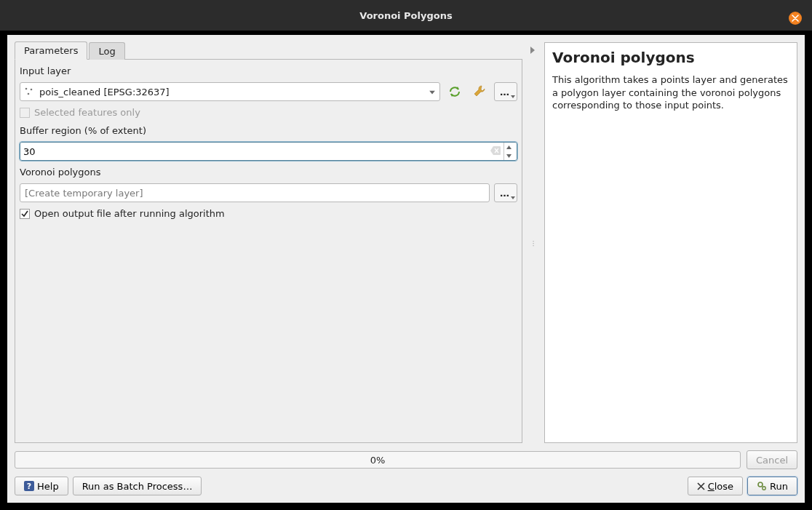 Image resolution: width=812 pixels, height=510 pixels. Describe the element at coordinates (795, 18) in the screenshot. I see `window-close-button` at that location.